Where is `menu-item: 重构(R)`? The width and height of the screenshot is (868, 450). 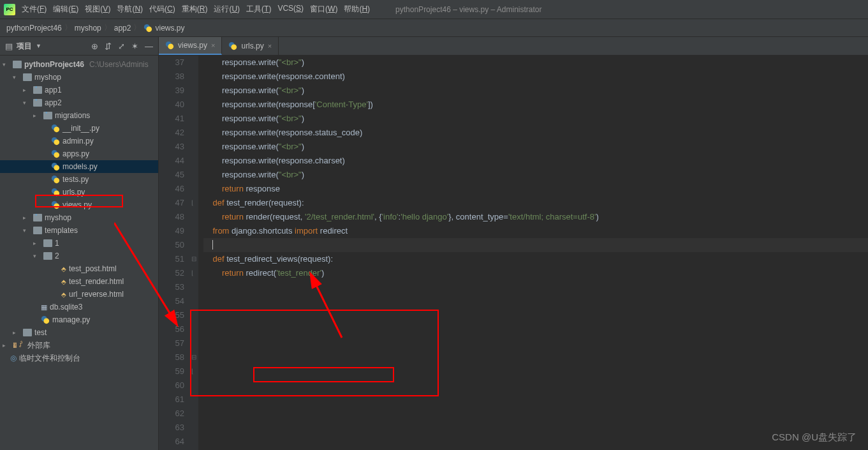
menu-item: 重构(R) is located at coordinates (195, 9).